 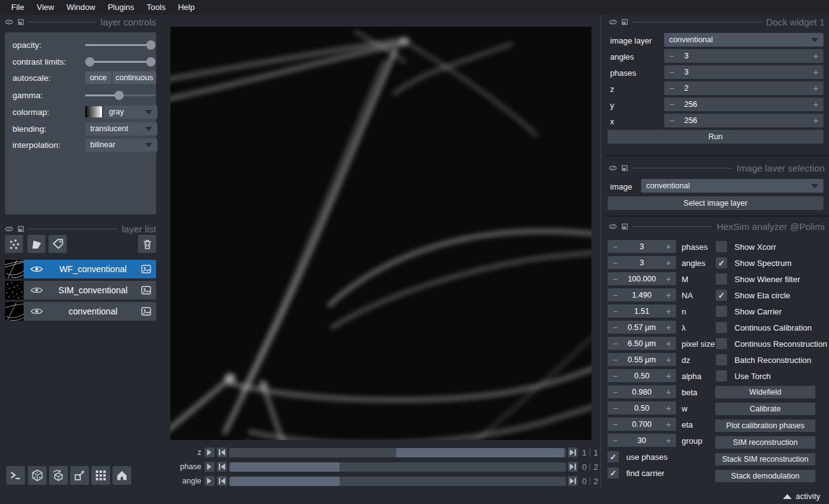 I want to click on layer-row-wf-conventional: WF_conventional, so click(x=81, y=269).